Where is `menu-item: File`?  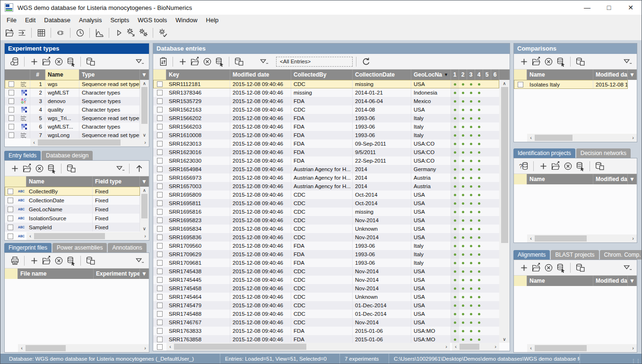
menu-item: File is located at coordinates (11, 20).